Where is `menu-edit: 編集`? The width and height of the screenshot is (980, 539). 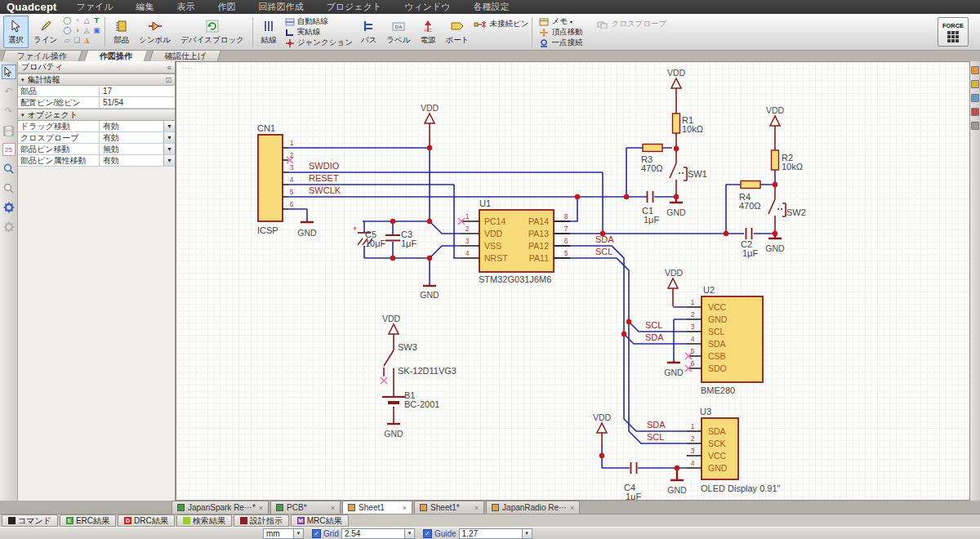 menu-edit: 編集 is located at coordinates (145, 7).